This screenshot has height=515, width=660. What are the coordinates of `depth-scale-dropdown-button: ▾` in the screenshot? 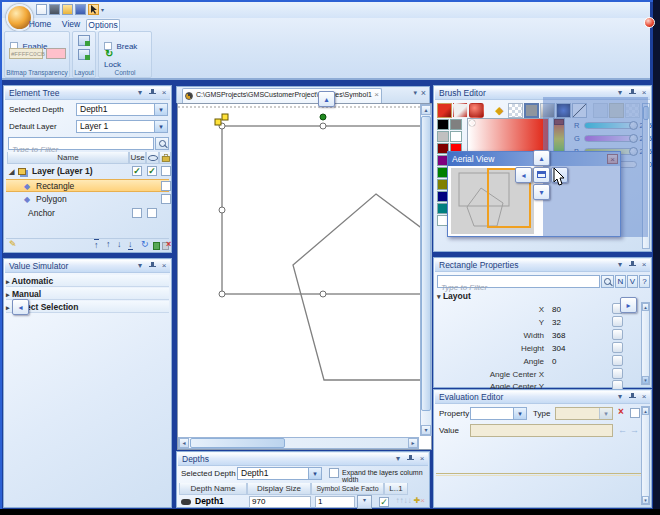 It's located at (364, 502).